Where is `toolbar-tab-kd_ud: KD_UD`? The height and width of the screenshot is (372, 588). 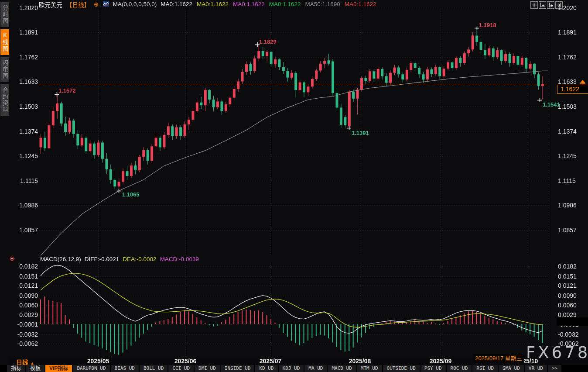
toolbar-tab-kd_ud: KD_UD is located at coordinates (266, 369).